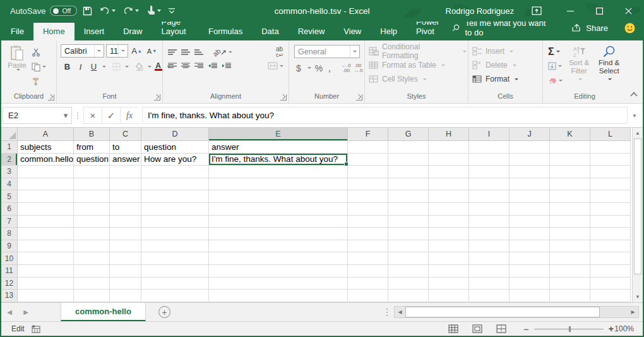 This screenshot has width=644, height=337. I want to click on clear-button, so click(556, 81).